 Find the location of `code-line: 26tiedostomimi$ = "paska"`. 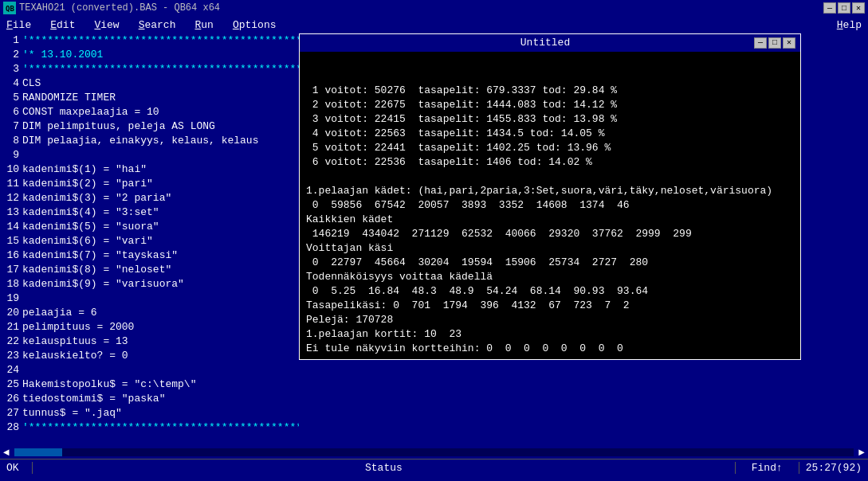

code-line: 26tiedostomimi$ = "paska" is located at coordinates (150, 399).